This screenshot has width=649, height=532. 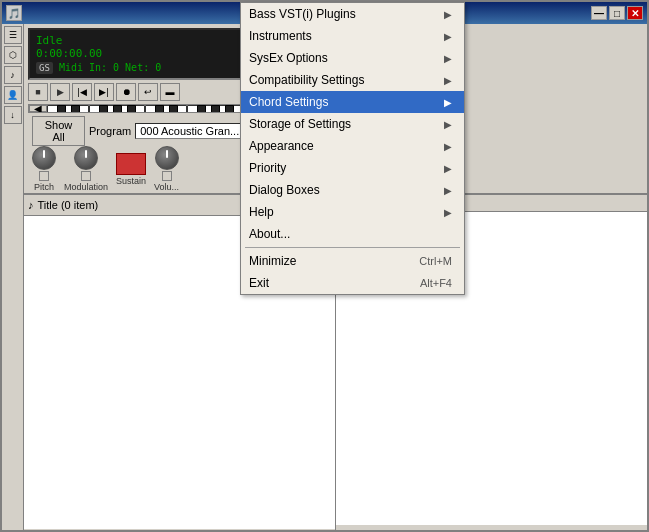 I want to click on menu-item-priority: Priority▶, so click(x=352, y=168).